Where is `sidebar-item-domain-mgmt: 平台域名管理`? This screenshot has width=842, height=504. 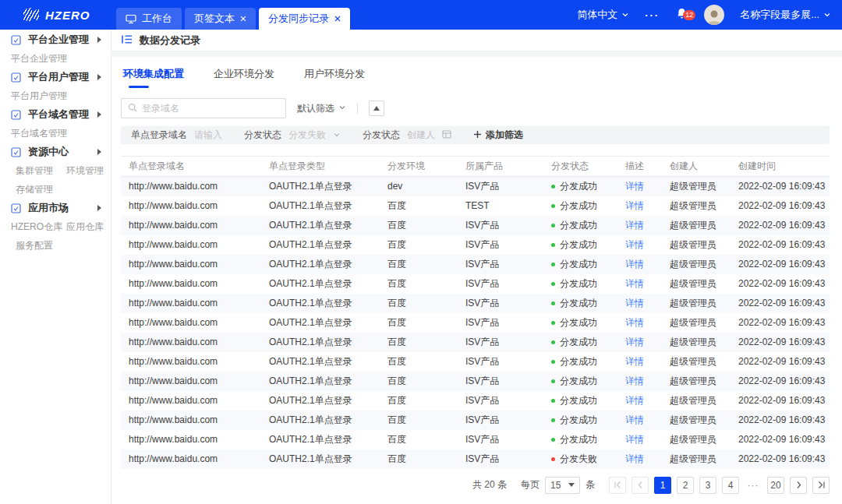
sidebar-item-domain-mgmt: 平台域名管理 is located at coordinates (39, 134).